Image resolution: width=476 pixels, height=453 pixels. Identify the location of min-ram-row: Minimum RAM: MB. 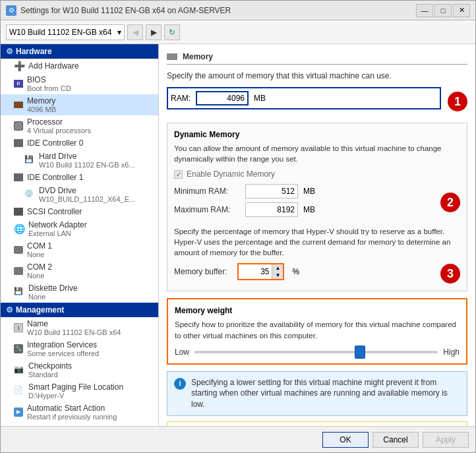
(305, 191).